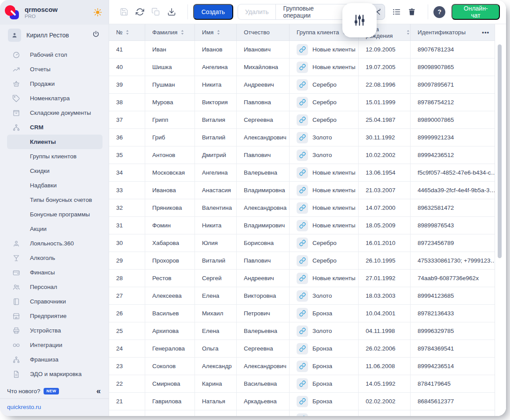 This screenshot has width=510, height=420. Describe the element at coordinates (99, 391) in the screenshot. I see `collapse-sidebar-button: «` at that location.